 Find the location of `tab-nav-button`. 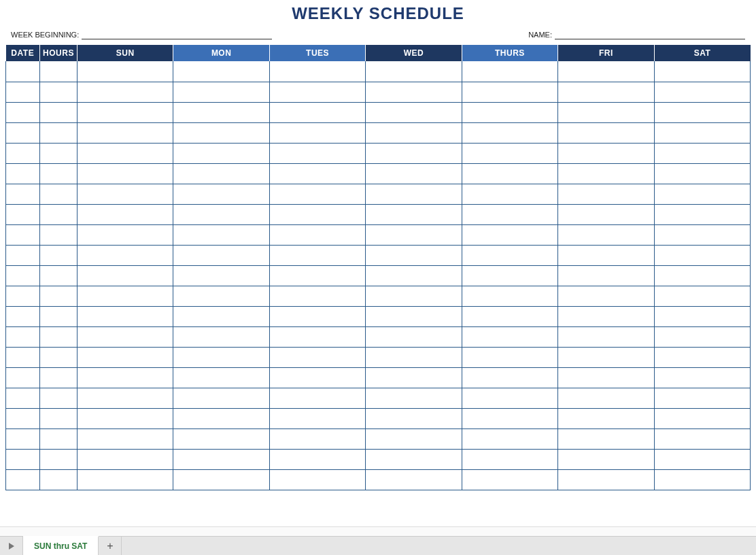

tab-nav-button is located at coordinates (12, 545).